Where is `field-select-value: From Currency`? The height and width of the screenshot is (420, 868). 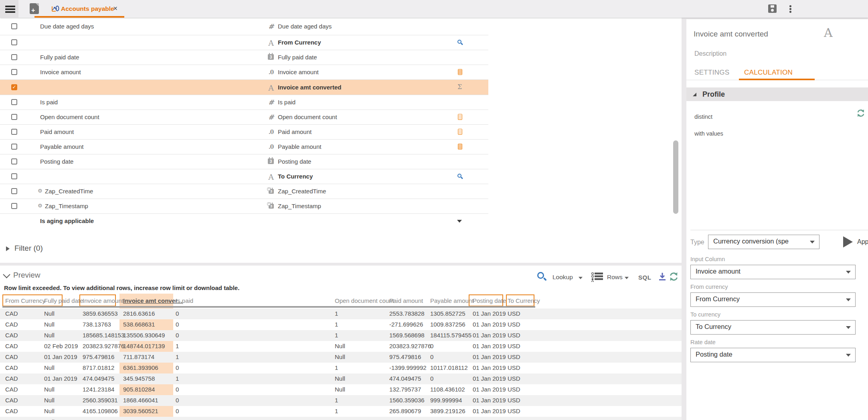 field-select-value: From Currency is located at coordinates (769, 299).